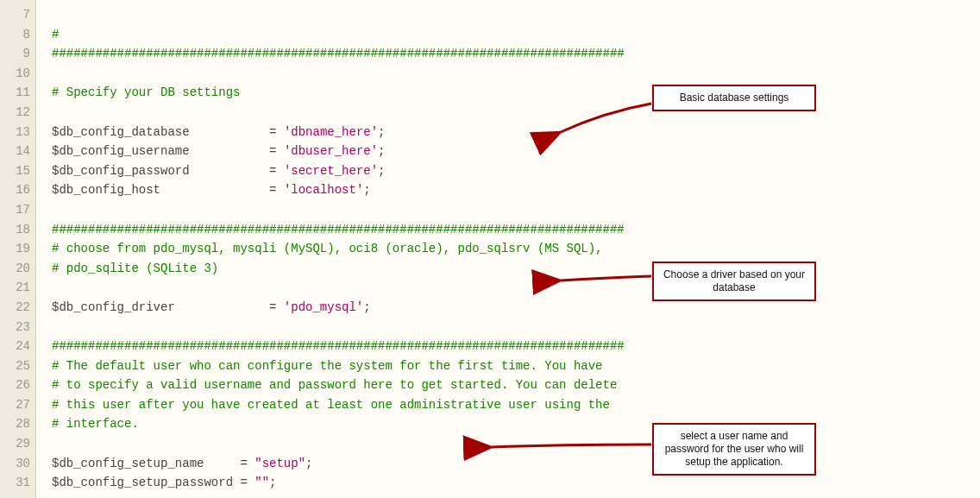 This screenshot has width=980, height=498. Describe the element at coordinates (182, 463) in the screenshot. I see `code-line: $db_config_setup_name = "setup";` at that location.